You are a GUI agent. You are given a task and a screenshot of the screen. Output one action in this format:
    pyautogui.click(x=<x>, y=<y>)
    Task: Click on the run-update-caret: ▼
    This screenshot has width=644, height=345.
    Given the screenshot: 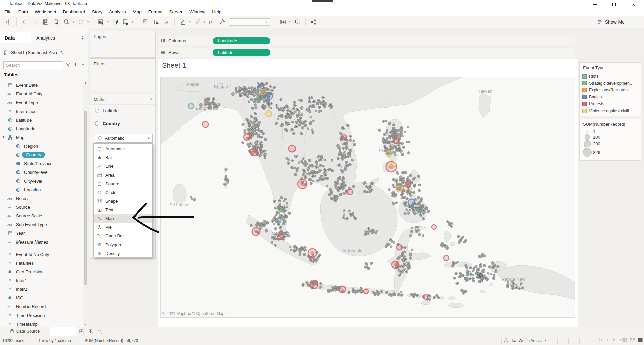 What is the action you would take?
    pyautogui.click(x=88, y=22)
    